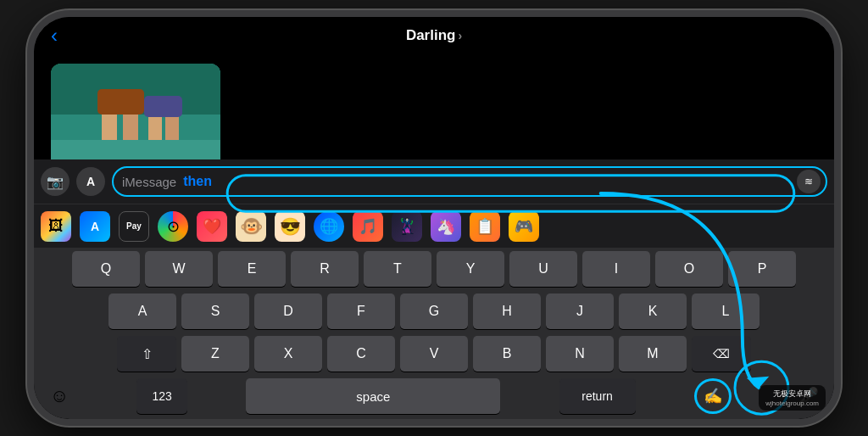 Image resolution: width=868 pixels, height=436 pixels. Describe the element at coordinates (507, 354) in the screenshot. I see `key-b: B` at that location.